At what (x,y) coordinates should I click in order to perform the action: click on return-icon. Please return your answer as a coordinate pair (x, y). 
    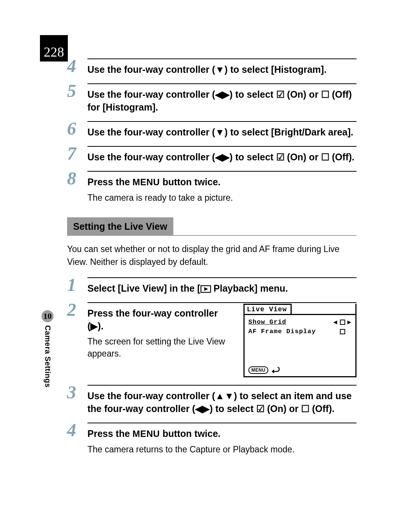
    Looking at the image, I should click on (275, 370).